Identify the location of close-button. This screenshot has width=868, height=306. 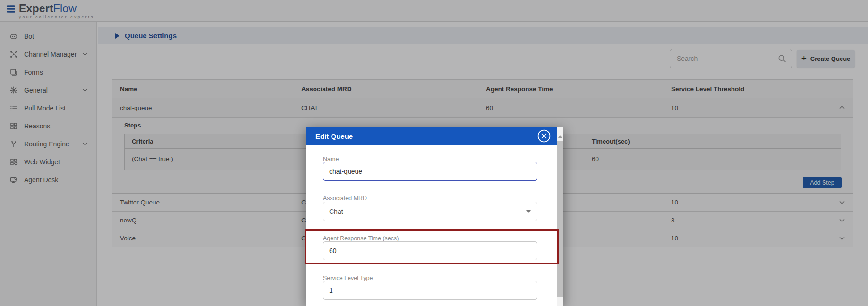
(544, 136).